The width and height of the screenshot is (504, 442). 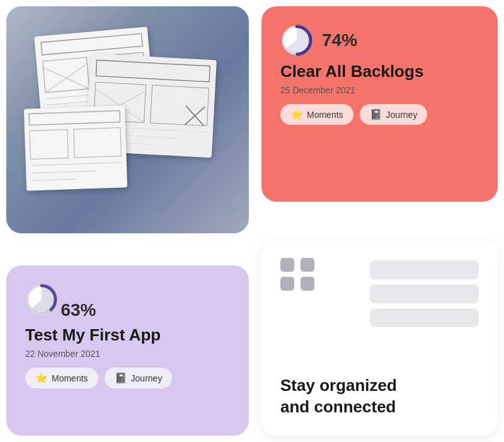 I want to click on purple-tag-moments: ⭐ Moments, so click(x=62, y=378).